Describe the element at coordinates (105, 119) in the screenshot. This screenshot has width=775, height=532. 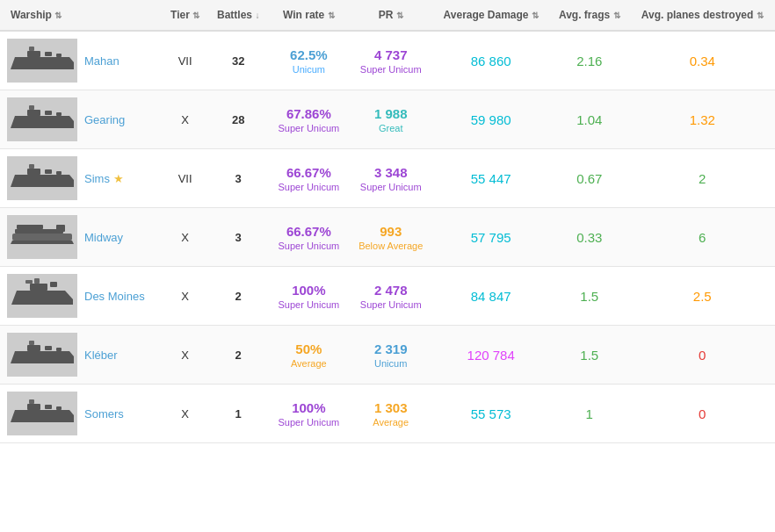
I see `ship-name: Gearing` at that location.